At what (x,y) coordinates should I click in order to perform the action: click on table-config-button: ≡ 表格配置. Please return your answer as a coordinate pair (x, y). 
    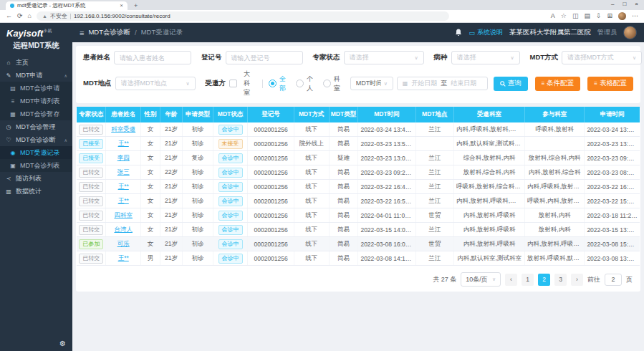
    Looking at the image, I should click on (610, 84).